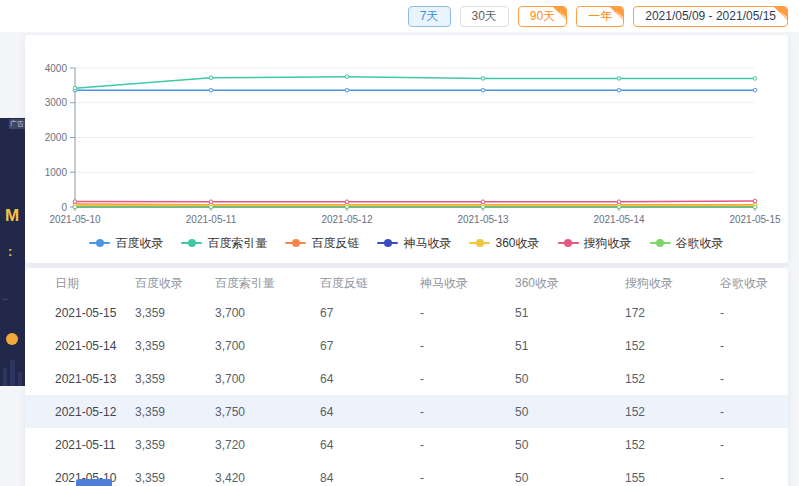  I want to click on x-axis-label: 2021-05-10, so click(75, 220).